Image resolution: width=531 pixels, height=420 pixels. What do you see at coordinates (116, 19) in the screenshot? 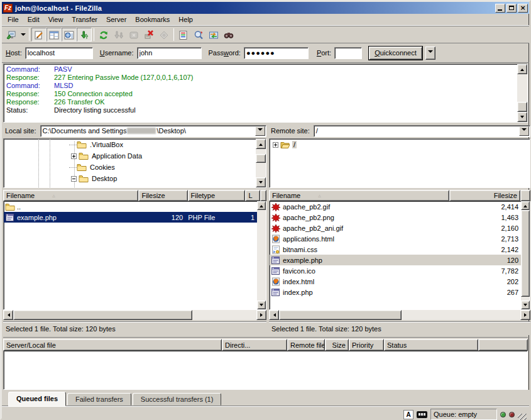
I see `menu-server: Server` at bounding box center [116, 19].